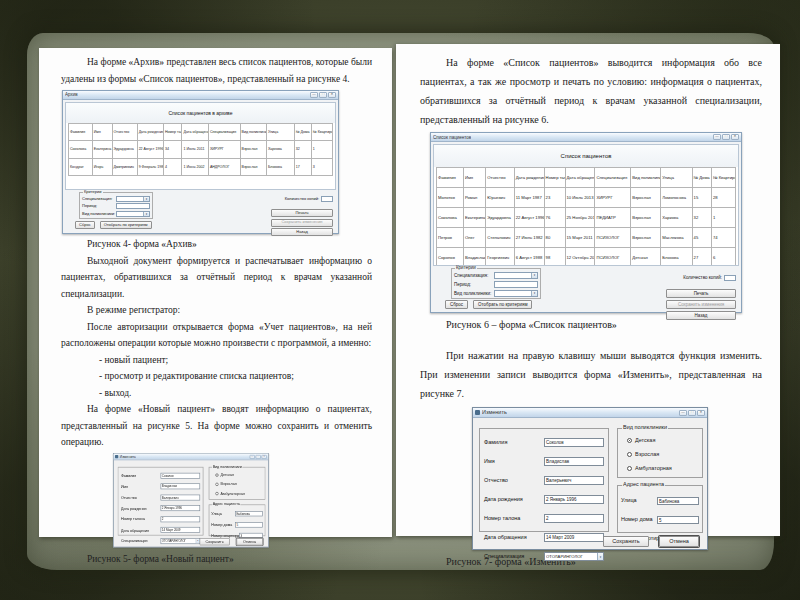  Describe the element at coordinates (590, 478) in the screenshot. I see `edit-window-mount: Изменить—□✕ФамилияСоколовИмяВладиславОтч…` at that location.